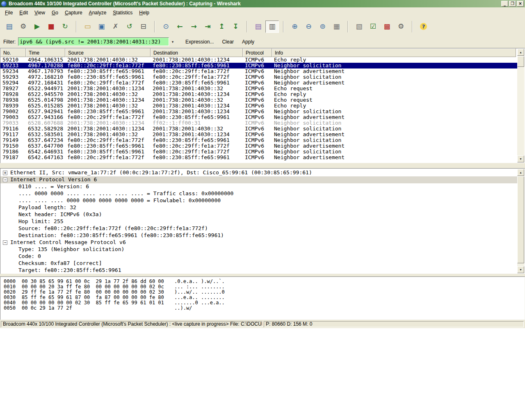  What do you see at coordinates (132, 324) in the screenshot?
I see `status-capture-info: Broadcom 440x 10/100 Integrated Controll…` at bounding box center [132, 324].